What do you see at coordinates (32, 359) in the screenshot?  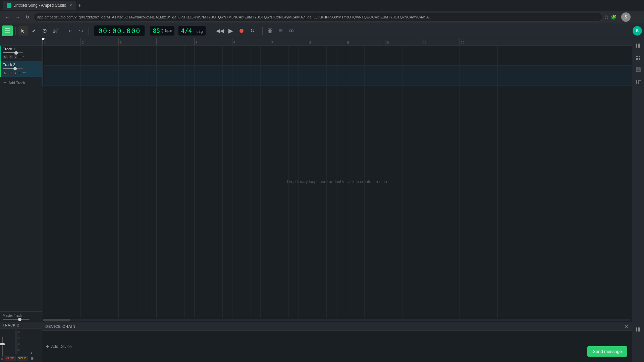 I see `bottom-eq-icon: ⊞` at bounding box center [32, 359].